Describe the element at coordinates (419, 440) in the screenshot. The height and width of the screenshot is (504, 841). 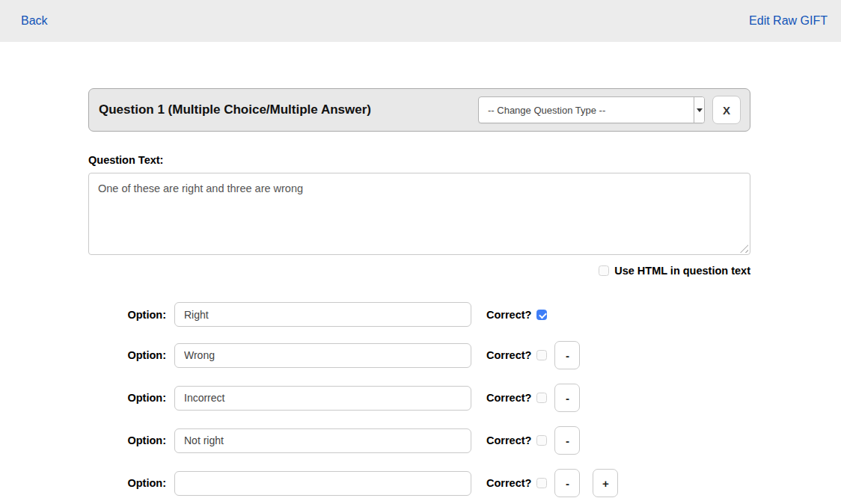
I see `option-row-4: Option: Correct? -` at that location.